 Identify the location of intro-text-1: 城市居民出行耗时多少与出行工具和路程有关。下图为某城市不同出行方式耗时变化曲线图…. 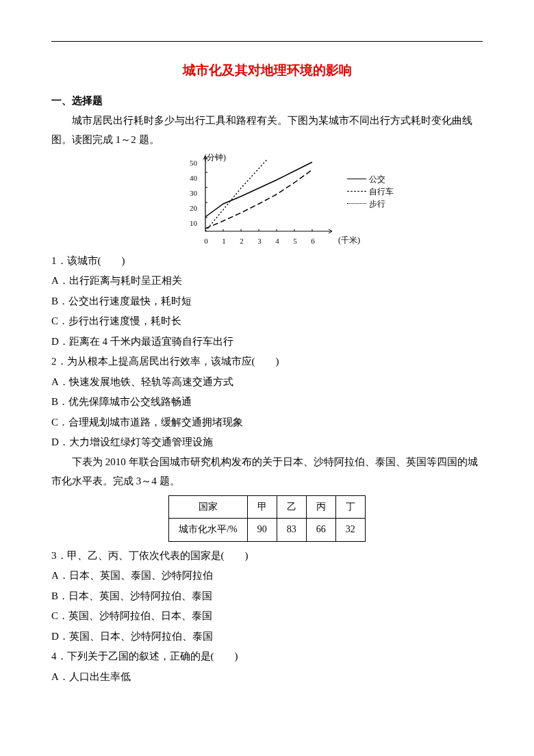
(267, 130).